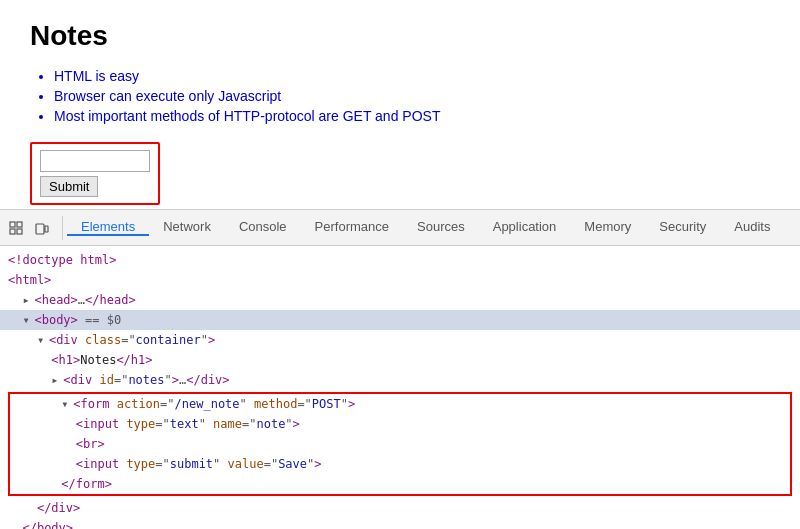 The width and height of the screenshot is (800, 529). I want to click on list-item: Browser can execute only Javascript, so click(412, 96).